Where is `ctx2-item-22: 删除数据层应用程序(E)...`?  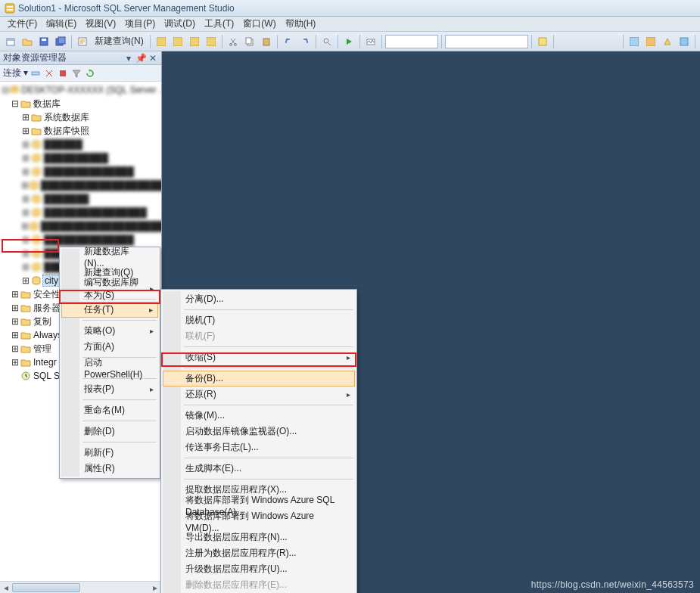
ctx2-item-22: 删除数据层应用程序(E)... is located at coordinates (259, 585).